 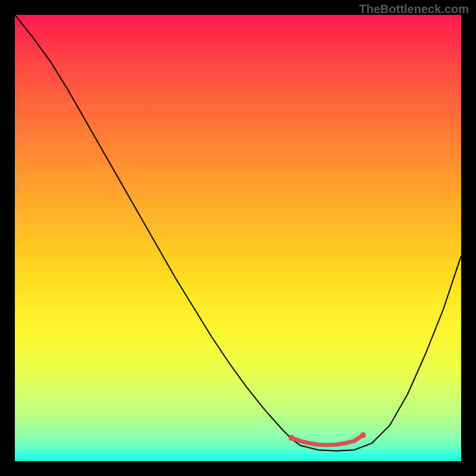 What do you see at coordinates (327, 440) in the screenshot?
I see `optimal-range-marker` at bounding box center [327, 440].